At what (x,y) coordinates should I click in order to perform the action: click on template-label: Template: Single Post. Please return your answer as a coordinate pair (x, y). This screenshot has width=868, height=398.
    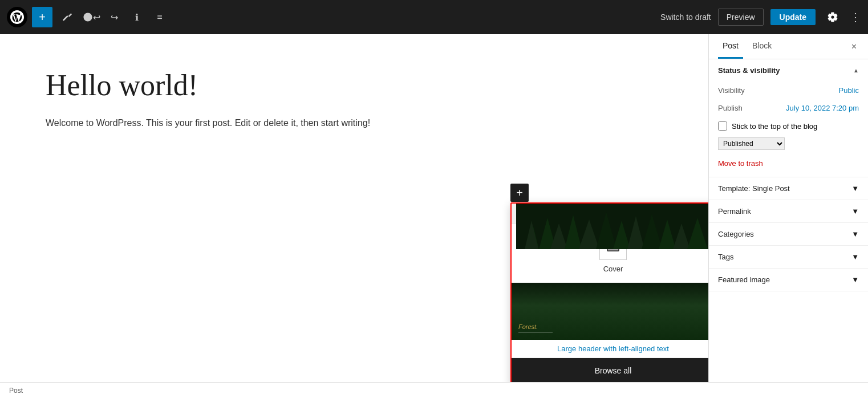
    Looking at the image, I should click on (754, 188).